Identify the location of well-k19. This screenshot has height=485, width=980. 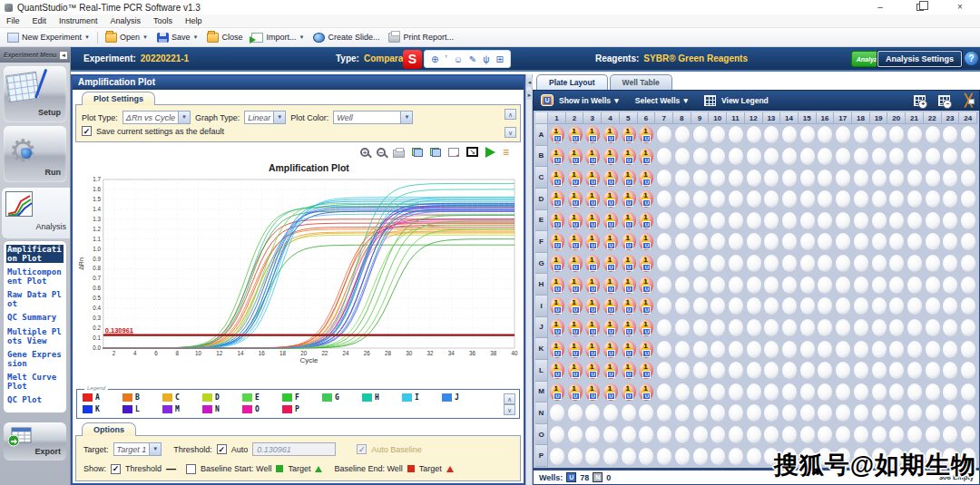
(879, 349).